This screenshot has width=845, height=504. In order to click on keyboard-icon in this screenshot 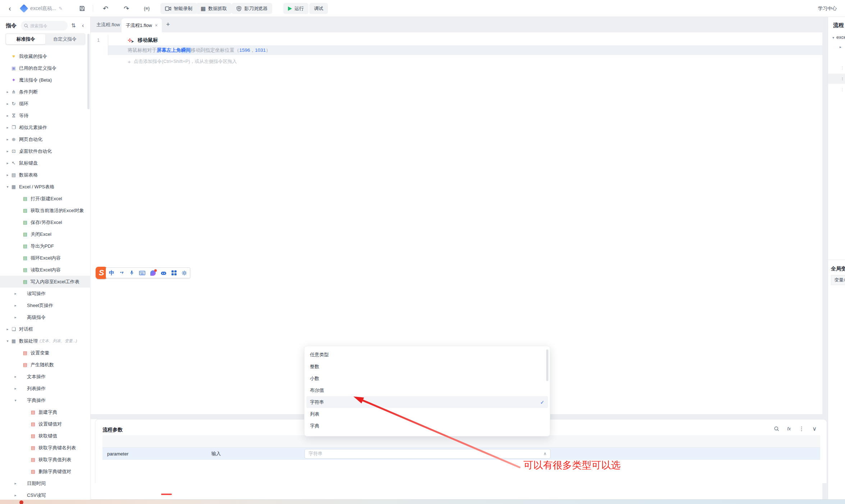, I will do `click(142, 273)`.